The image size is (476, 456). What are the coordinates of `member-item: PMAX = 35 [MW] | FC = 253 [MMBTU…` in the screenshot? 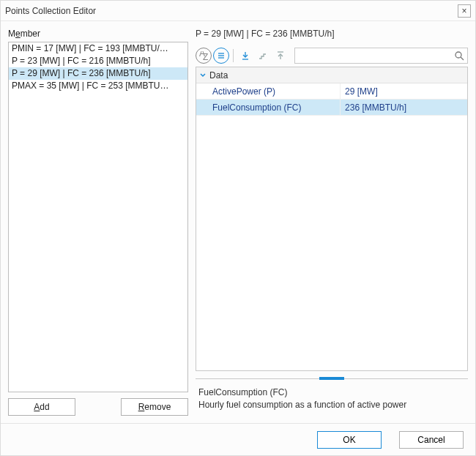 It's located at (98, 86).